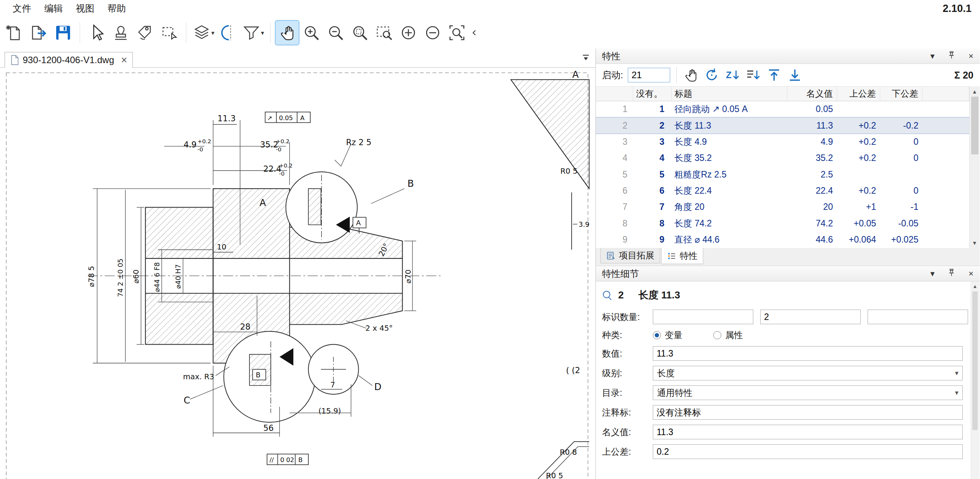 This screenshot has height=479, width=980. I want to click on note-input, so click(808, 412).